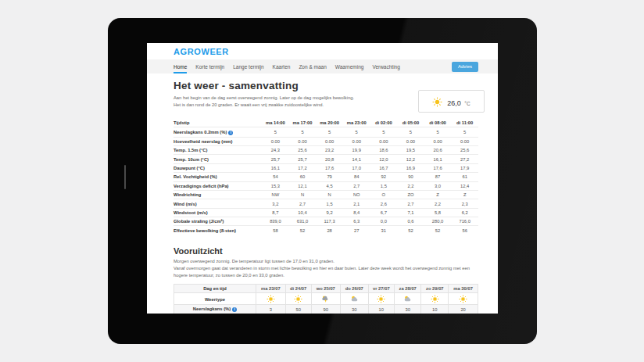 This screenshot has height=362, width=644. What do you see at coordinates (275, 213) in the screenshot?
I see `table-cell: 8,7` at bounding box center [275, 213].